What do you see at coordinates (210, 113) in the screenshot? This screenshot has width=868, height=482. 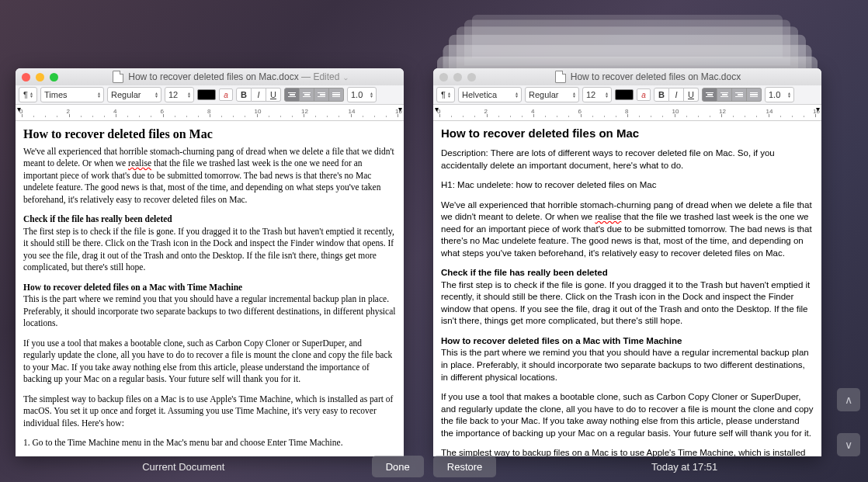 I see `ruler-left: ▾ ▾ 0246810121416` at bounding box center [210, 113].